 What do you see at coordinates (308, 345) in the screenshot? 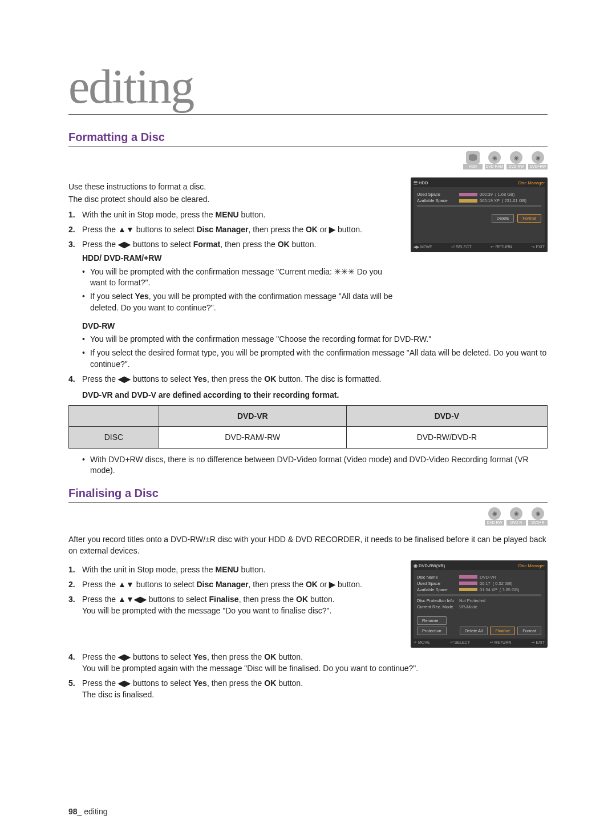
I see `s1-step3-cont: DVD-RW You will be prompted with the con…` at bounding box center [308, 345].